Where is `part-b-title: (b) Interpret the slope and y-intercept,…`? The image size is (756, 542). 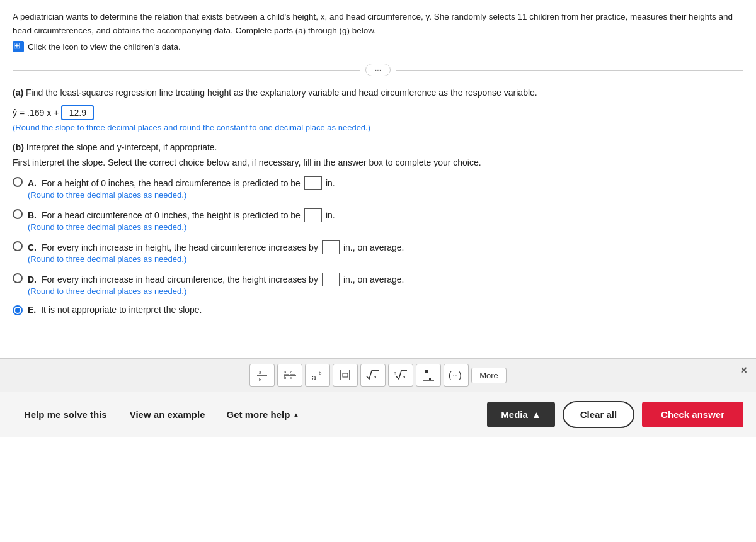
part-b-title: (b) Interpret the slope and y-intercept,… is located at coordinates (378, 147).